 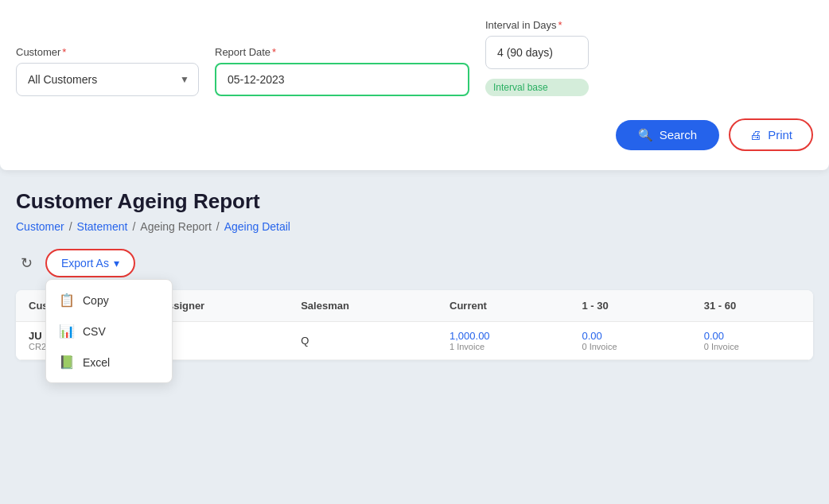 I want to click on cell-current: 1,000.00 1 Invoice, so click(x=503, y=341).